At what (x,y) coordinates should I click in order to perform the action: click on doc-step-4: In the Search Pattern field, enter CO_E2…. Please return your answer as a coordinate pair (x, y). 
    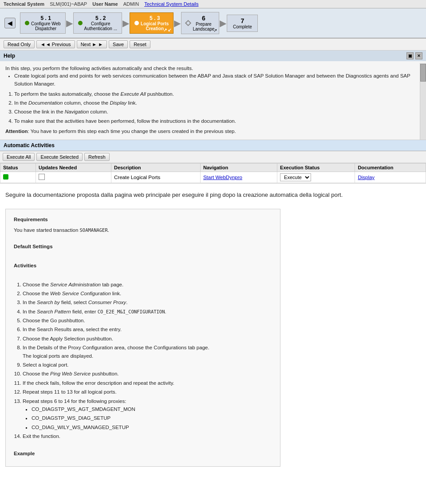
    Looking at the image, I should click on (147, 312).